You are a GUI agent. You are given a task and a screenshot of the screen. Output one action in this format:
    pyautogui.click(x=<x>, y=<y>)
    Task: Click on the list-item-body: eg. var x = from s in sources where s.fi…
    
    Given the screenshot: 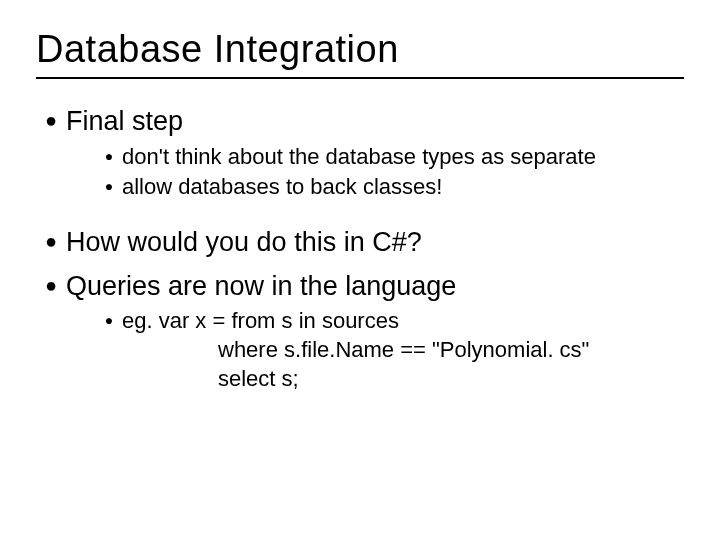 What is the action you would take?
    pyautogui.click(x=403, y=350)
    